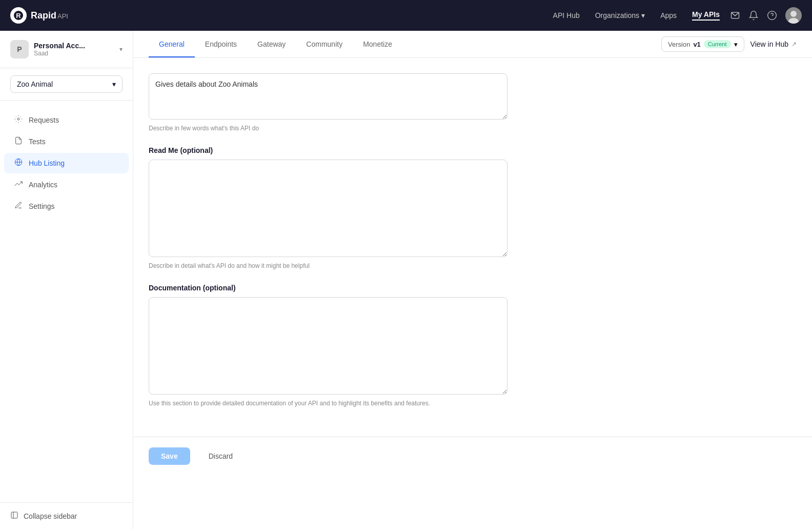 This screenshot has width=812, height=529. Describe the element at coordinates (67, 516) in the screenshot. I see `sidebar-bottom: Collapse sidebar` at that location.